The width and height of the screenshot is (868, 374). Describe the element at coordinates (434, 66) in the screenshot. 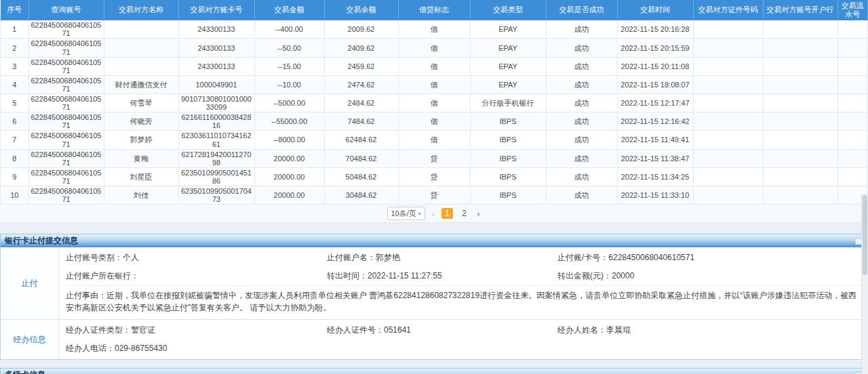

I see `table-row: 36228450068040610571243300133--15.002459…` at that location.